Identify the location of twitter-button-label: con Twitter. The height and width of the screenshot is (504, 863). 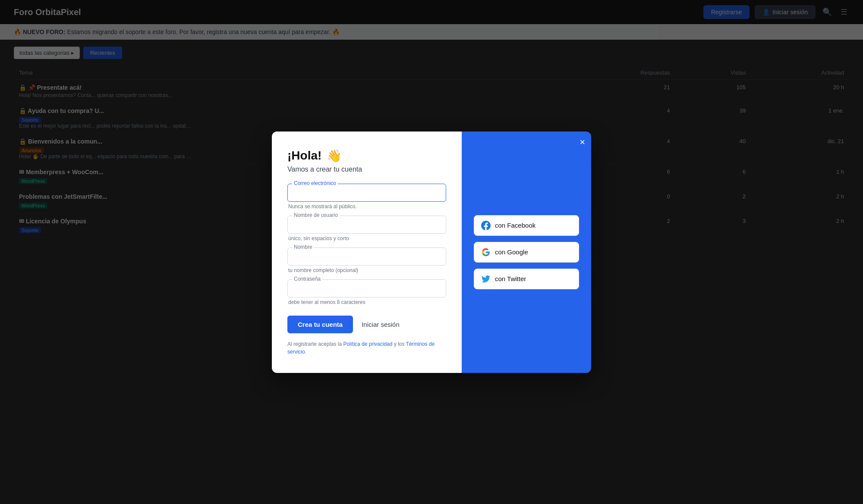
(510, 279).